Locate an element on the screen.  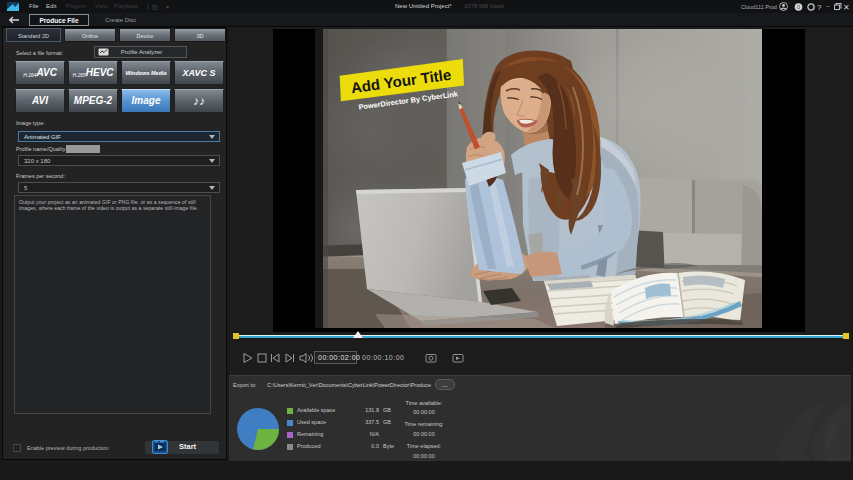
svg-text: 0 is located at coordinates (798, 7).